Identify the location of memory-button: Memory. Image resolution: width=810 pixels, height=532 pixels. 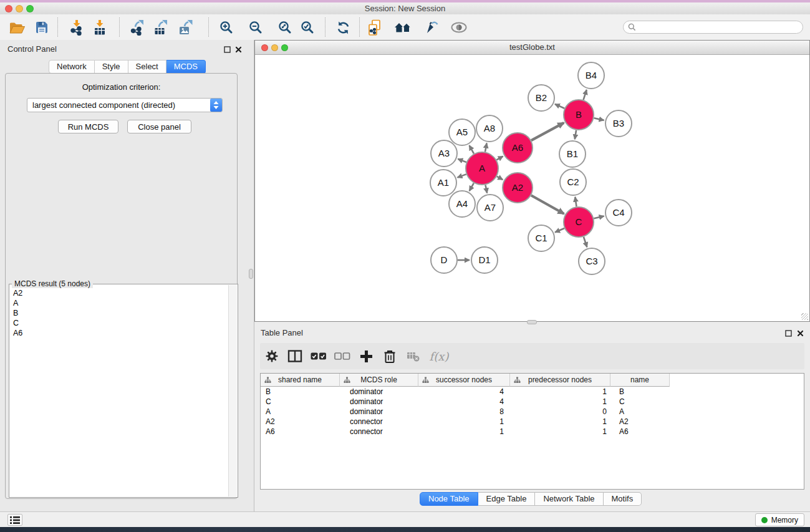
(779, 520).